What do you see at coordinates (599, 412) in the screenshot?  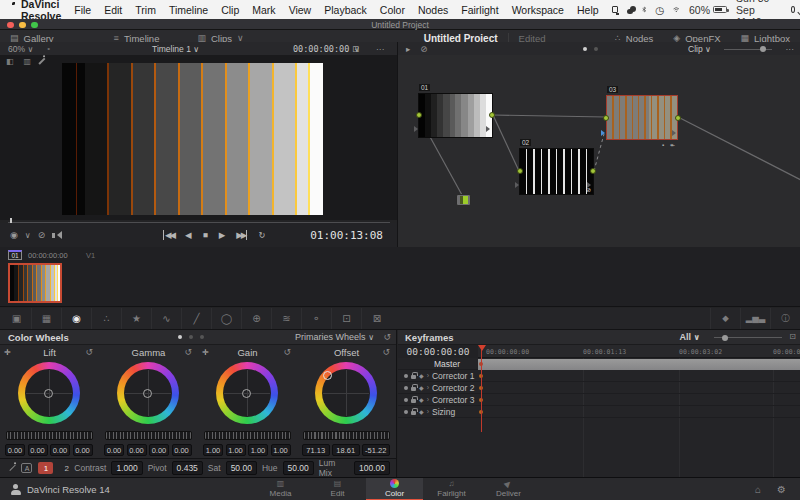 I see `track-row-sizing: ◆ › Sizing` at bounding box center [599, 412].